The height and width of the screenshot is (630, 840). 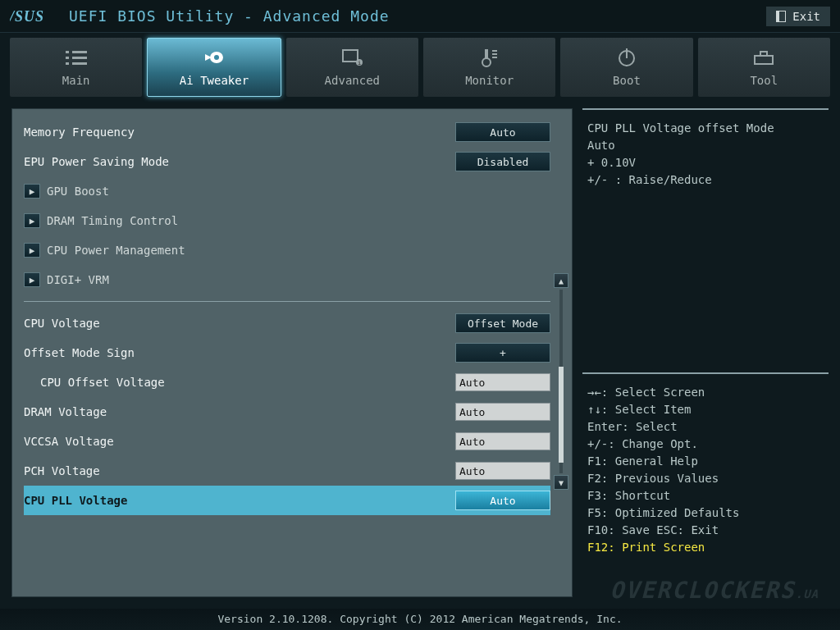 What do you see at coordinates (705, 146) in the screenshot?
I see `info-line: Auto` at bounding box center [705, 146].